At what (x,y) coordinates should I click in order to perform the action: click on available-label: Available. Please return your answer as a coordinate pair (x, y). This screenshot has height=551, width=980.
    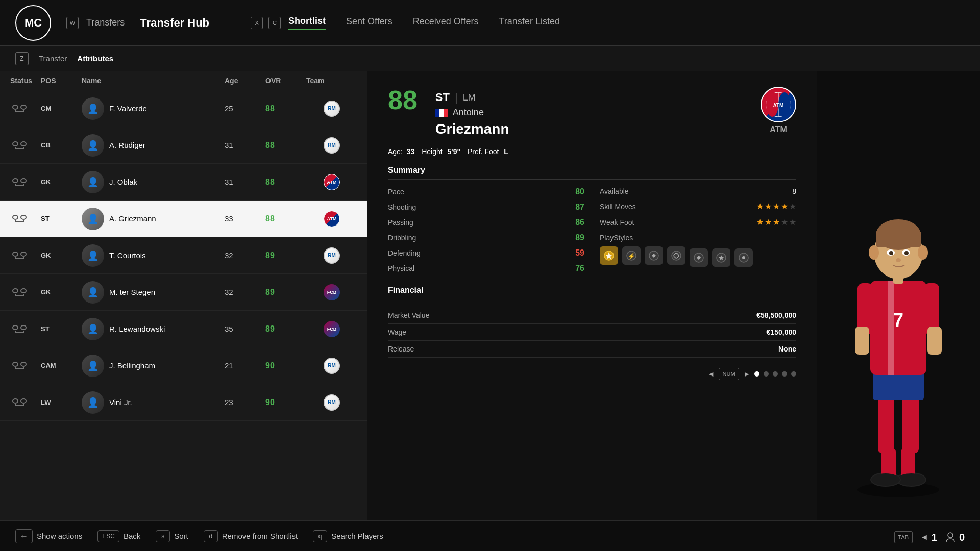
    Looking at the image, I should click on (615, 191).